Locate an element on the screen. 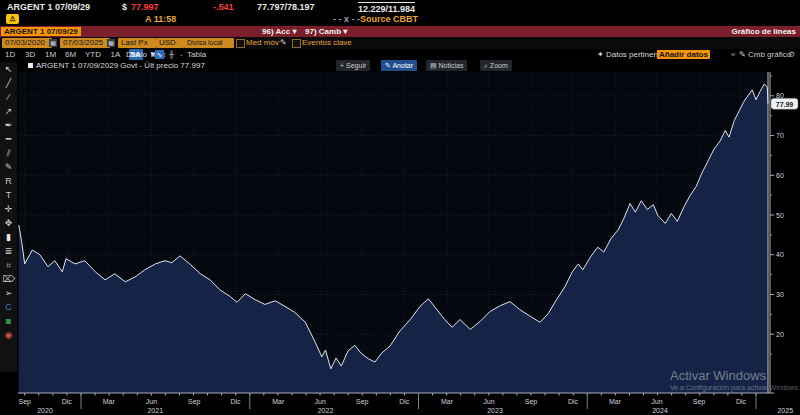 This screenshot has height=415, width=800. command-bar: ARGENT 1 07/09/29 96) Acc ▾ 97) Camb ▾ G… is located at coordinates (400, 32).